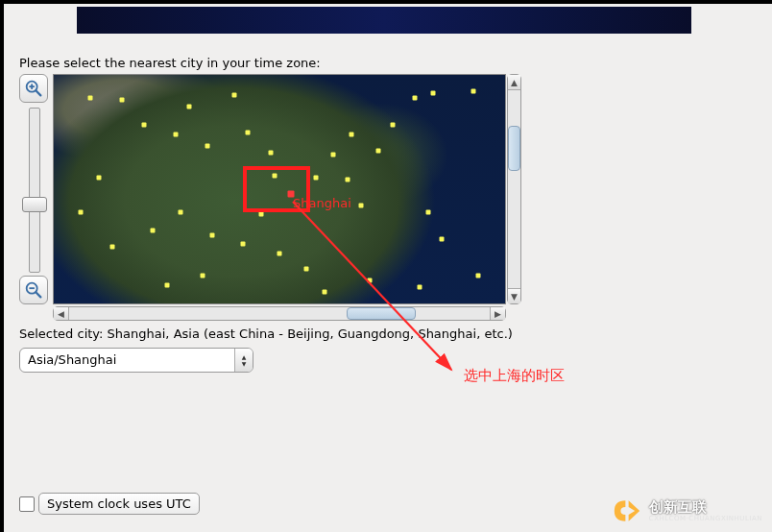  I want to click on combobox-spinner-icon: ▲▼, so click(244, 360).